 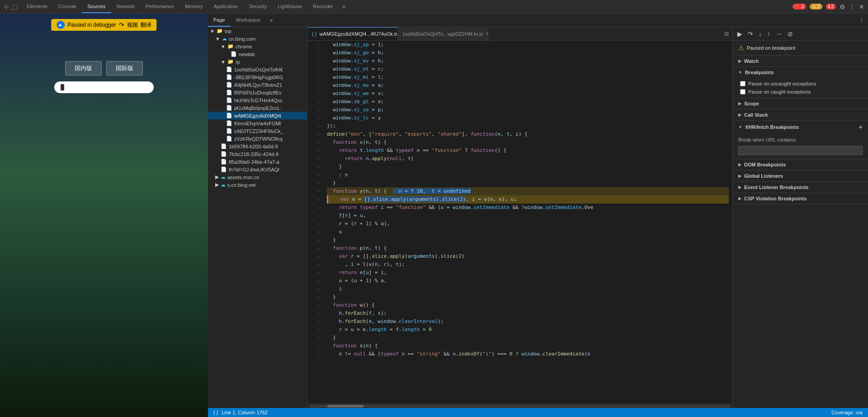 What do you see at coordinates (258, 138) in the screenshot?
I see `tree-item-file10: 📄 zVzKRvQDTWNO9cq` at bounding box center [258, 138].